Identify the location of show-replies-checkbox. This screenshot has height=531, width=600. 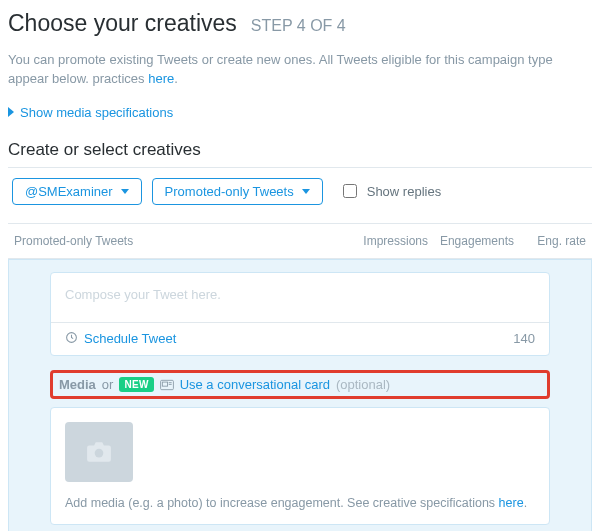
(350, 191).